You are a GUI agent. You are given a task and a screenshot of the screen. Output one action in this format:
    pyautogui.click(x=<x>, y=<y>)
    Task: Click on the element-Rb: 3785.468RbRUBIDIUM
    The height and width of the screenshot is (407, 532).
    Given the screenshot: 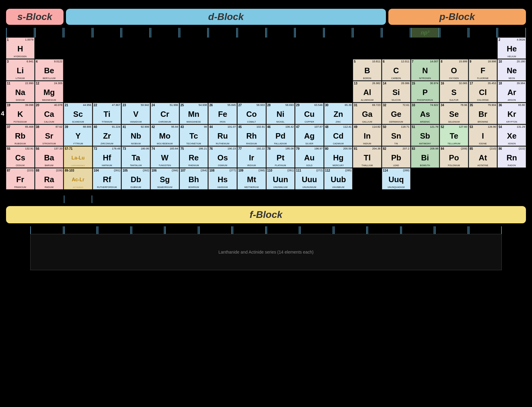 What is the action you would take?
    pyautogui.click(x=20, y=135)
    